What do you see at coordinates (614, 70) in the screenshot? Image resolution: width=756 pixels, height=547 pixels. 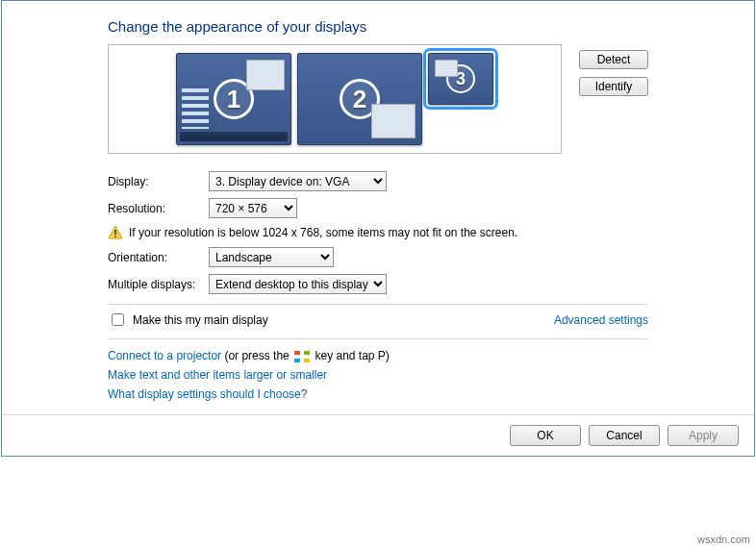 I see `preview-side-buttons: Detect Identify` at bounding box center [614, 70].